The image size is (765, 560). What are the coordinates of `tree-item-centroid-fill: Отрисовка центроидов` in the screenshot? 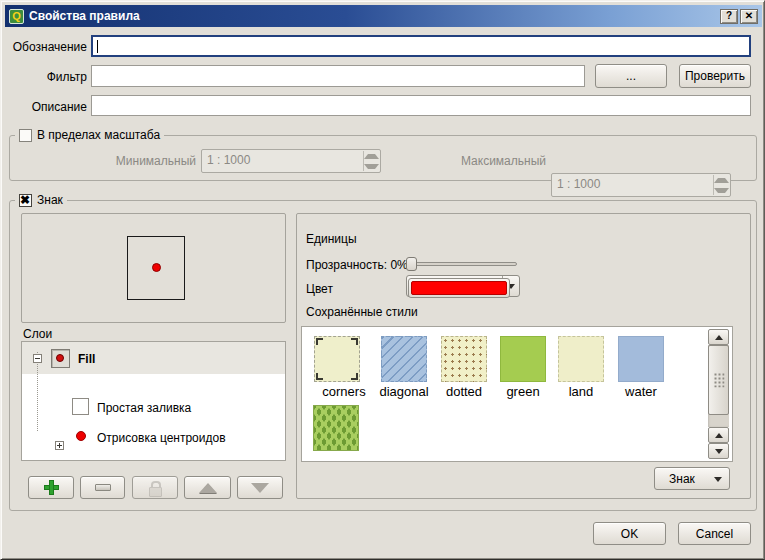 It's located at (162, 438).